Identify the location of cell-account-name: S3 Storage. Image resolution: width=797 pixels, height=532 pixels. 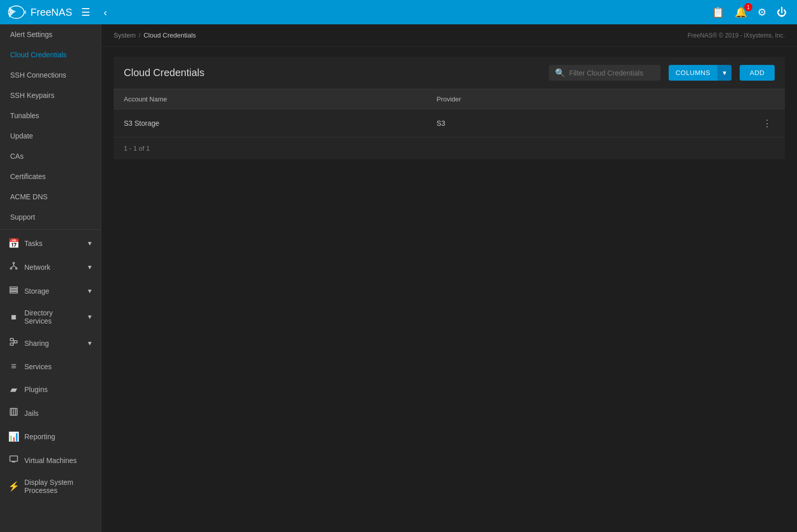
(280, 123).